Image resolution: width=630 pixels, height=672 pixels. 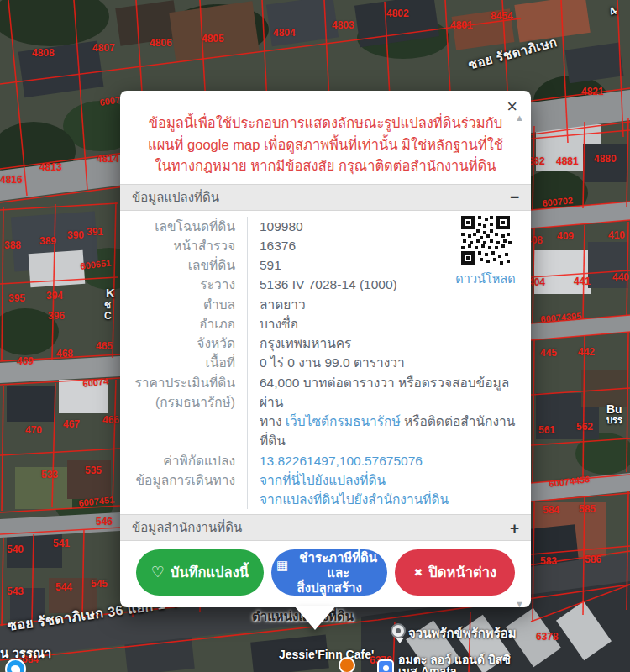 What do you see at coordinates (519, 118) in the screenshot?
I see `scroll-up-icon: ▲` at bounding box center [519, 118].